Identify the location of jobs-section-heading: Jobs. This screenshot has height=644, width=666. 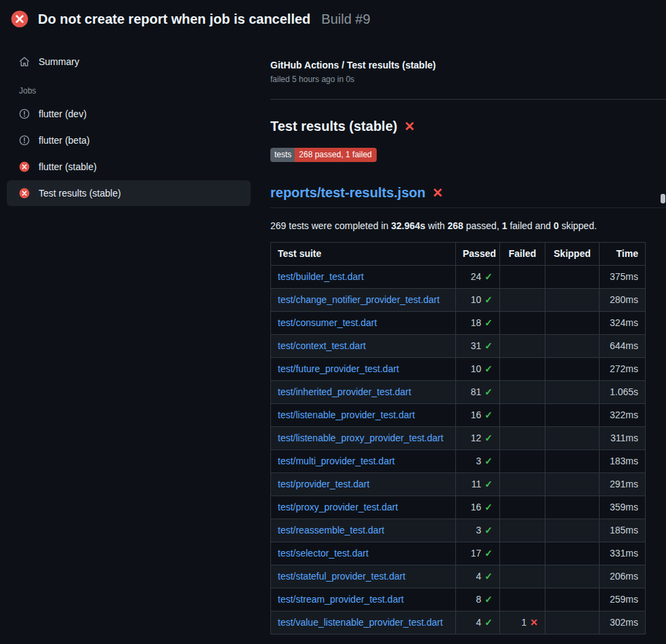
(129, 88).